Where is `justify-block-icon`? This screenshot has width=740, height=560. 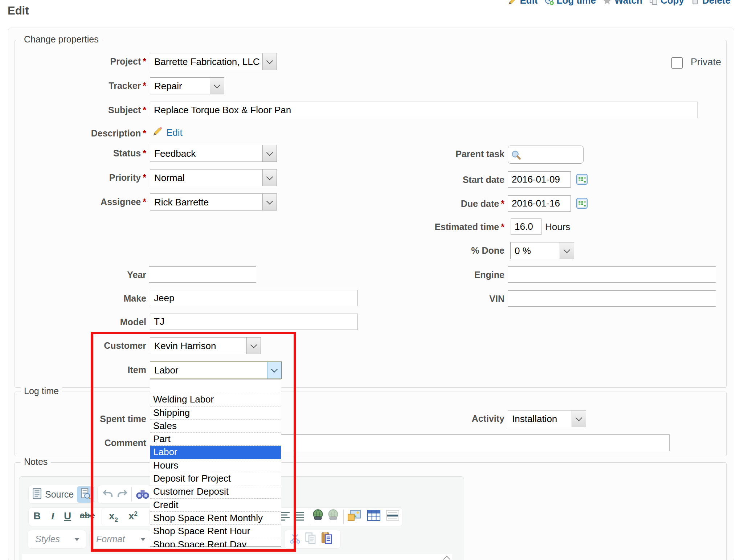 justify-block-icon is located at coordinates (299, 516).